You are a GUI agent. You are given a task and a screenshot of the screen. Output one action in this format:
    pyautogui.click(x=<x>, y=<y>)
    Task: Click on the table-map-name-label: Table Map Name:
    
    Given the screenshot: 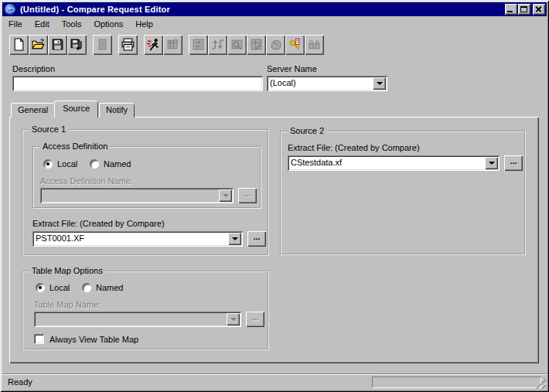 What is the action you would take?
    pyautogui.click(x=67, y=305)
    